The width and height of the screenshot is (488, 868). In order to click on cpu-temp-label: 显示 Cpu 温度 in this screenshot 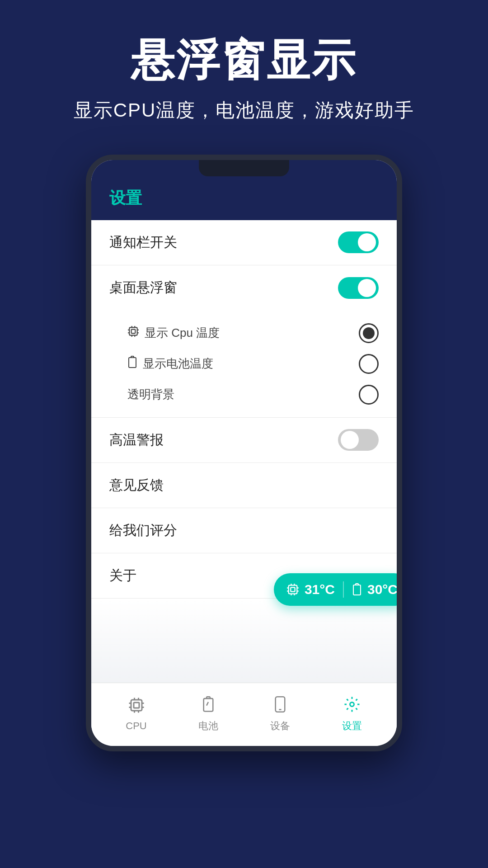, I will do `click(182, 333)`.